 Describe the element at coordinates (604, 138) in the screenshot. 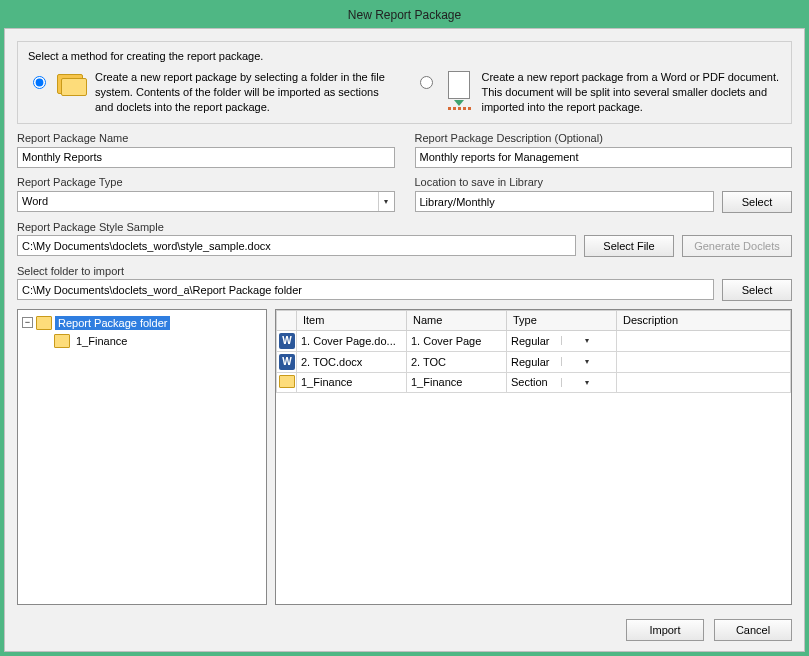

I see `desc-label: Report Package Description (Optional)` at that location.